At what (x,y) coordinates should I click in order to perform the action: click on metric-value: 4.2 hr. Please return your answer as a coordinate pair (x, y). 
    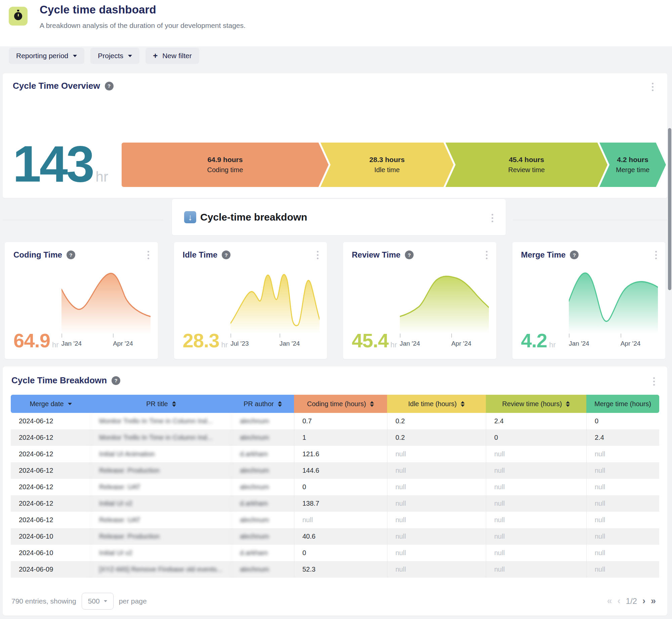
    Looking at the image, I should click on (538, 340).